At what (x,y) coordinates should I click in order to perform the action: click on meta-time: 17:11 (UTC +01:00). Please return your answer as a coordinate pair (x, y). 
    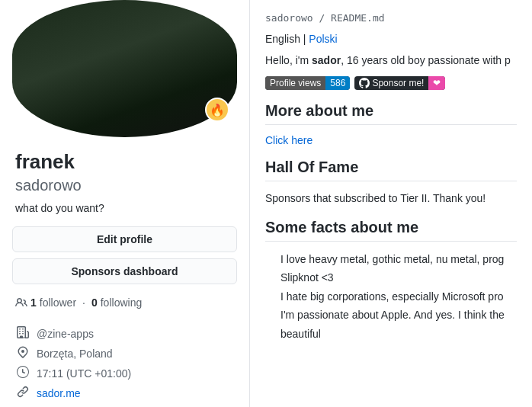
    Looking at the image, I should click on (125, 373).